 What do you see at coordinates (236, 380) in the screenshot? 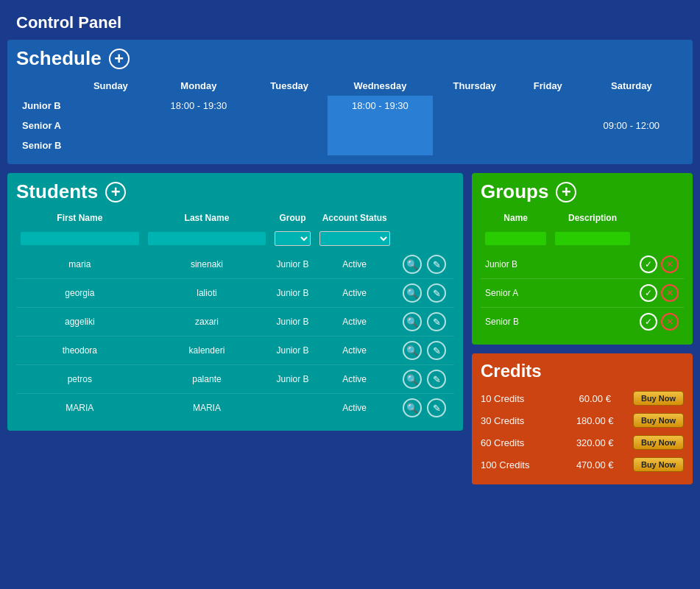
I see `student-row: petros palante Junior B Active 🔍 ✎` at bounding box center [236, 380].